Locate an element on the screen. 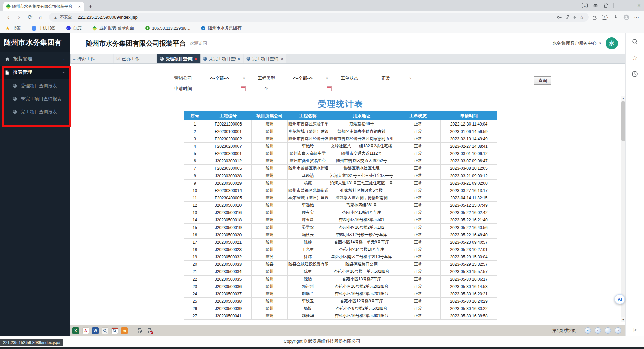  not-secure-icon: ▲ is located at coordinates (56, 17).